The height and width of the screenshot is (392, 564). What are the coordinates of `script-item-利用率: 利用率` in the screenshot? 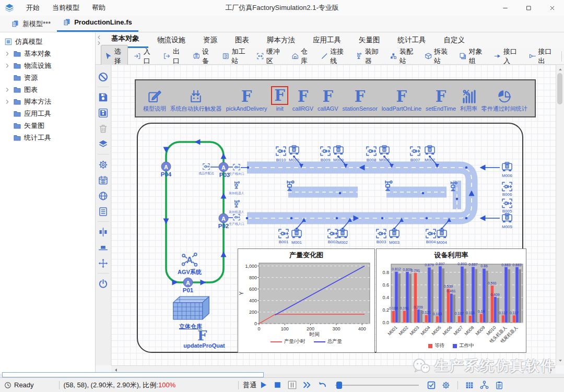 It's located at (469, 99).